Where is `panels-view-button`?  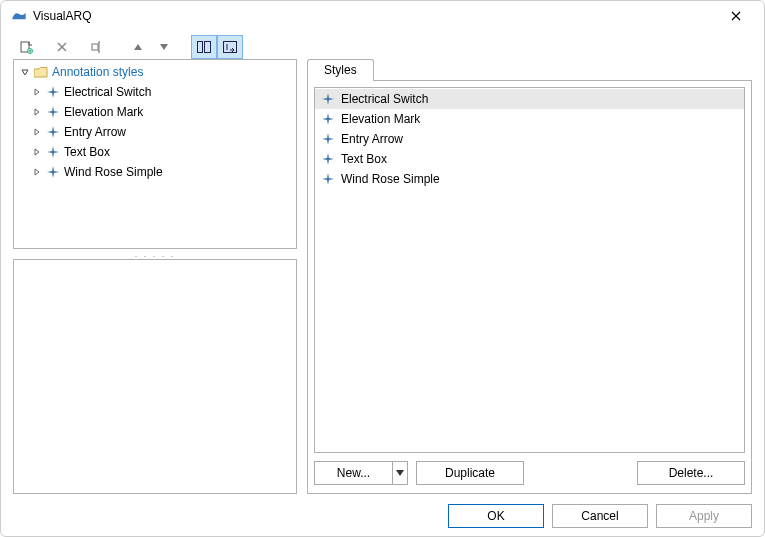
panels-view-button is located at coordinates (204, 47).